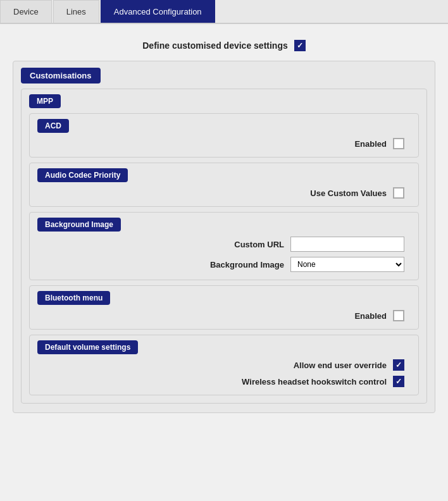 The image size is (448, 501). I want to click on tab-advanced-configuration: Advanced Configuration, so click(158, 11).